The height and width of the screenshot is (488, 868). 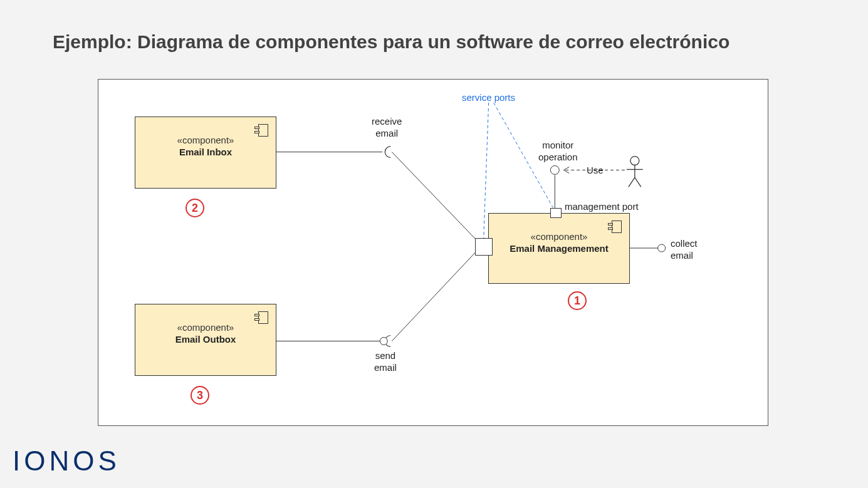 What do you see at coordinates (602, 207) in the screenshot?
I see `label-management-port: management port` at bounding box center [602, 207].